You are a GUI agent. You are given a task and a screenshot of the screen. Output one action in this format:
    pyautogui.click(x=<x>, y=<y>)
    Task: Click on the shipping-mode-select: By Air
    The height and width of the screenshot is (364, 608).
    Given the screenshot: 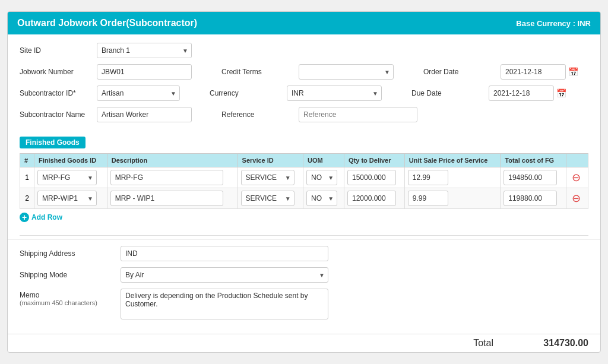 What is the action you would take?
    pyautogui.click(x=224, y=275)
    